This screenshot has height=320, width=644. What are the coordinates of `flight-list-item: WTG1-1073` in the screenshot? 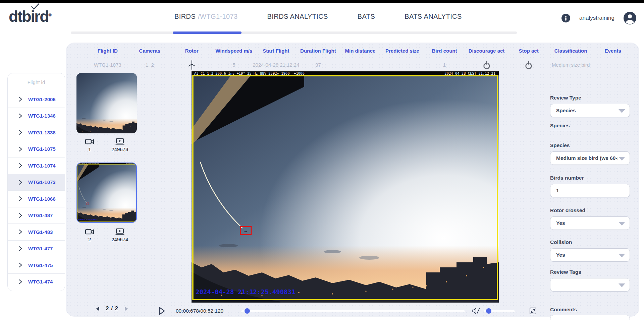 It's located at (36, 183).